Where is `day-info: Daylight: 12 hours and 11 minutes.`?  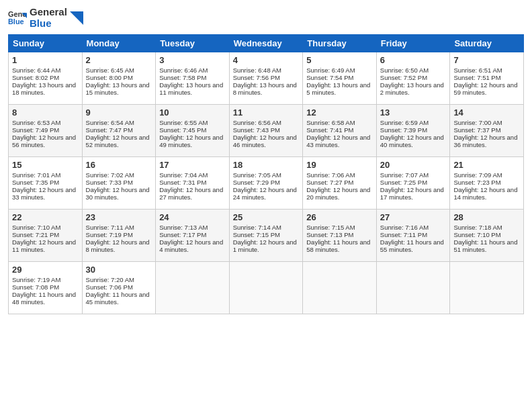 day-info: Daylight: 12 hours and 11 minutes. is located at coordinates (46, 246).